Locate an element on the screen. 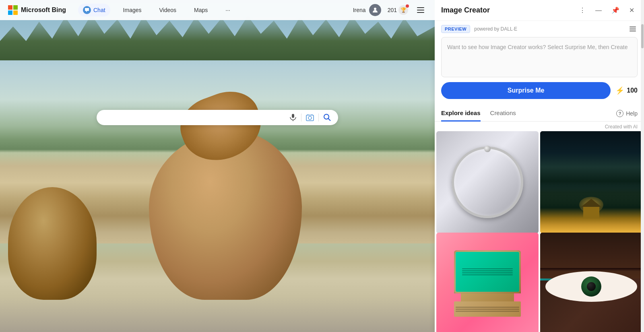 The image size is (644, 332). logo: Microsoft Bing is located at coordinates (37, 10).